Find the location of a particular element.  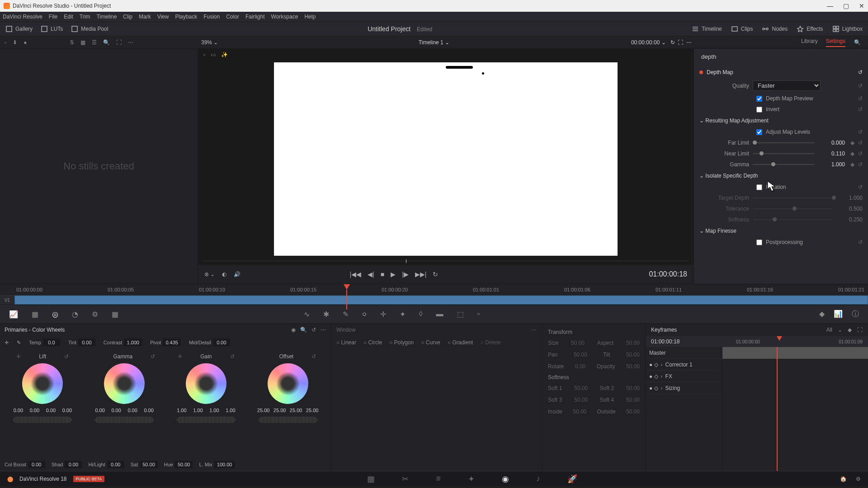

color-page-icon: ◉ is located at coordinates (505, 479).